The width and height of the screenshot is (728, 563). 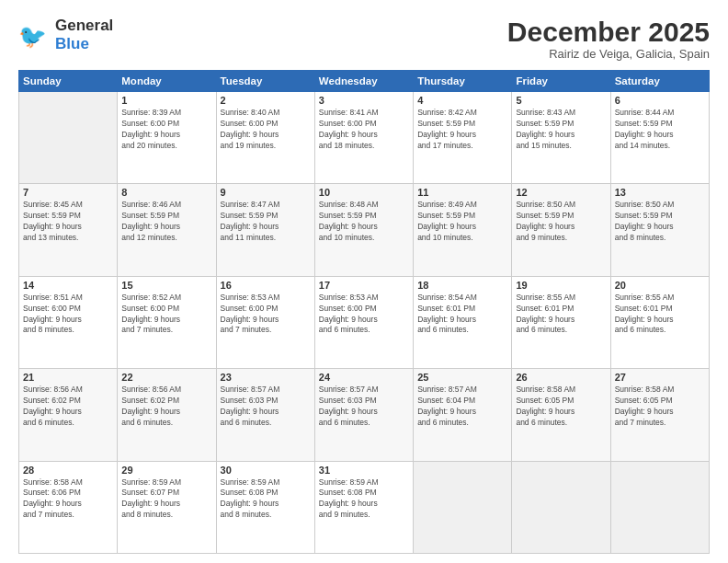 What do you see at coordinates (167, 507) in the screenshot?
I see `calendar-cell: 29Sunrise: 8:59 AM Sunset: 6:07 PM Dayli…` at bounding box center [167, 507].